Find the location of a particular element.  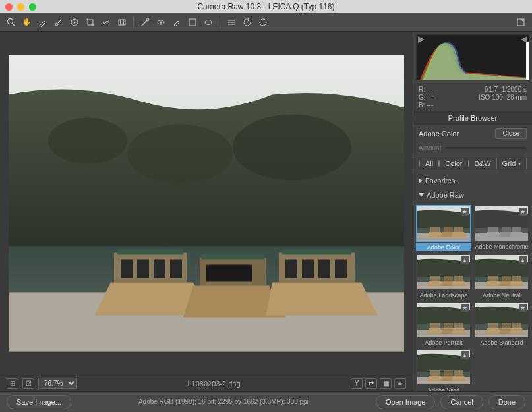

straighten-tool-icon is located at coordinates (106, 22).